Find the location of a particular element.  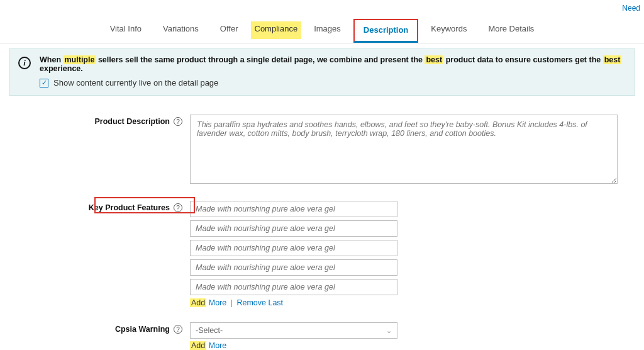

product-description-input is located at coordinates (404, 149).